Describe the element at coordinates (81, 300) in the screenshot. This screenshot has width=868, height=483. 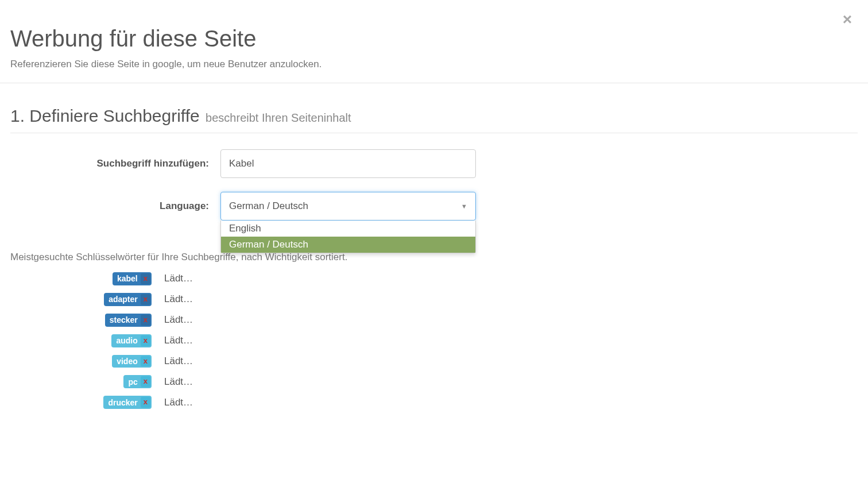
I see `keyword-tag-col: adapterx` at that location.